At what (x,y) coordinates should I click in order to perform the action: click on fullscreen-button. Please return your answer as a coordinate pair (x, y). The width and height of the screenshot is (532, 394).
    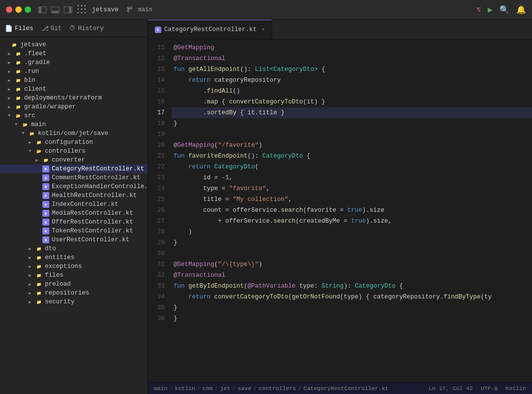
    Looking at the image, I should click on (28, 10).